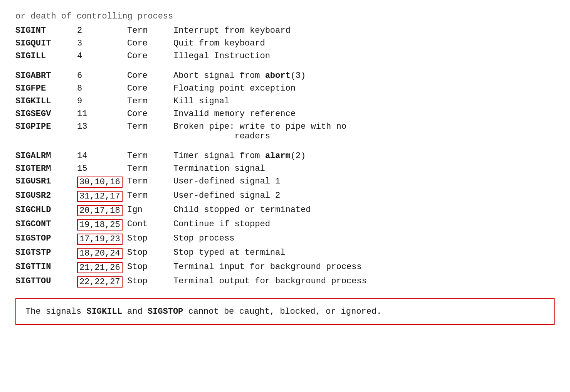 Image resolution: width=570 pixels, height=392 pixels. What do you see at coordinates (364, 131) in the screenshot?
I see `signal-desc: Broken pipe: write to pipe with no reade…` at bounding box center [364, 131].